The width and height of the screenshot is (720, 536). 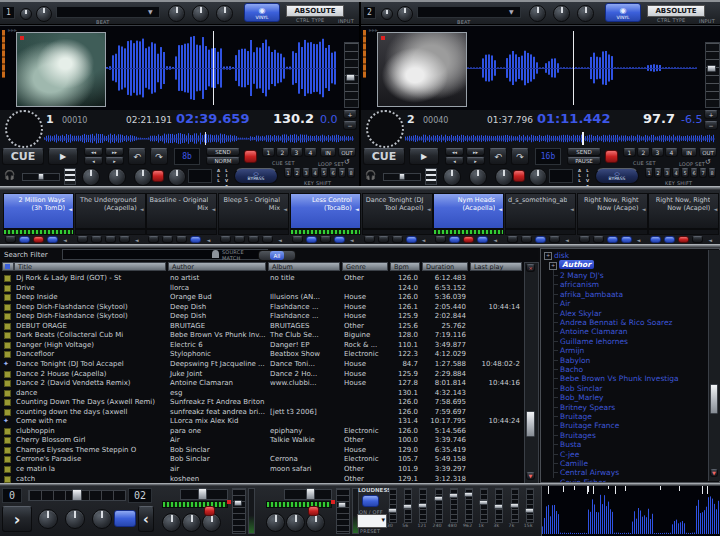 I want to click on tree-item-author: Bob Sinclar, so click(x=581, y=388).